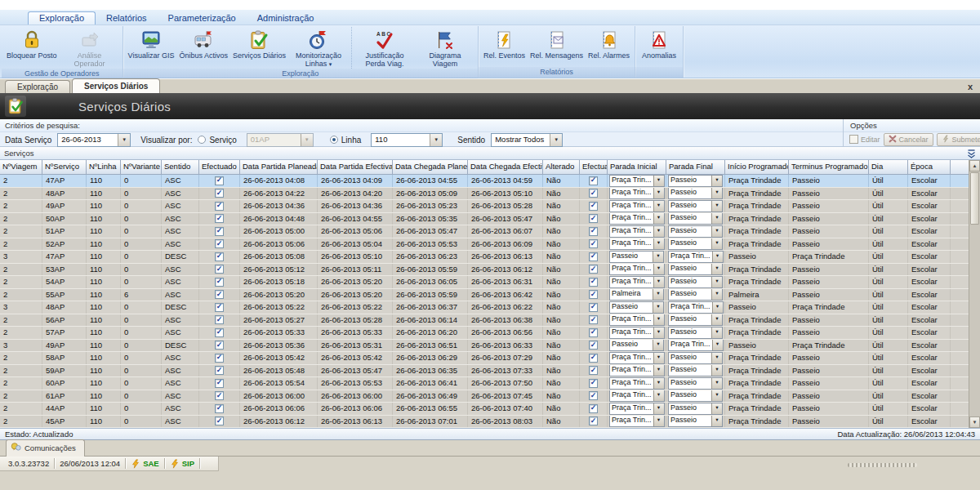 The height and width of the screenshot is (490, 980). Describe the element at coordinates (975, 166) in the screenshot. I see `scroll-up-button: ▲` at that location.